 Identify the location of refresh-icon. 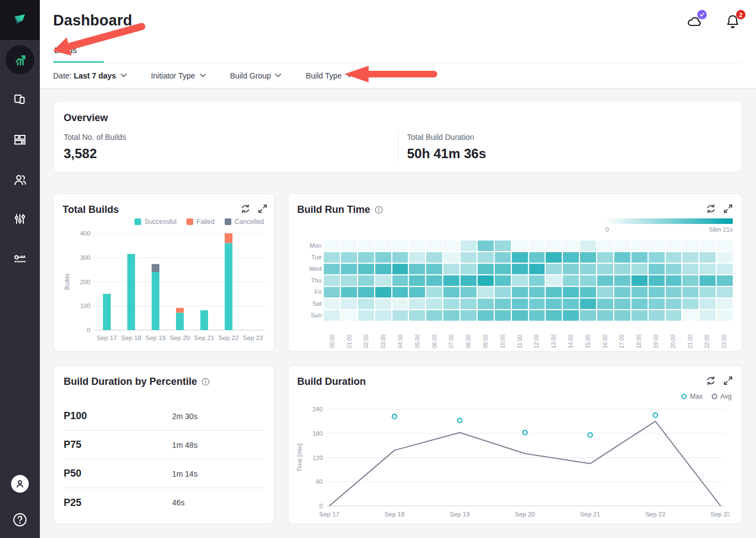
(711, 380).